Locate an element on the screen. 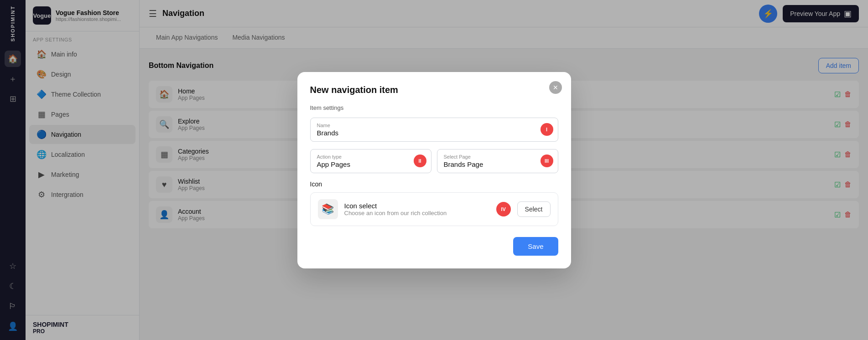  name-value: Brands is located at coordinates (428, 133).